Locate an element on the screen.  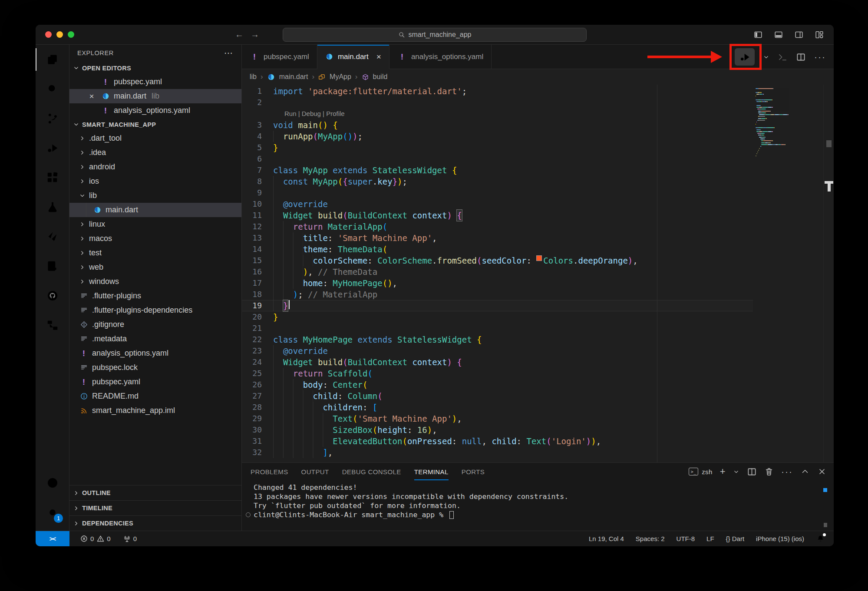
new-terminal-icon: + is located at coordinates (723, 472).